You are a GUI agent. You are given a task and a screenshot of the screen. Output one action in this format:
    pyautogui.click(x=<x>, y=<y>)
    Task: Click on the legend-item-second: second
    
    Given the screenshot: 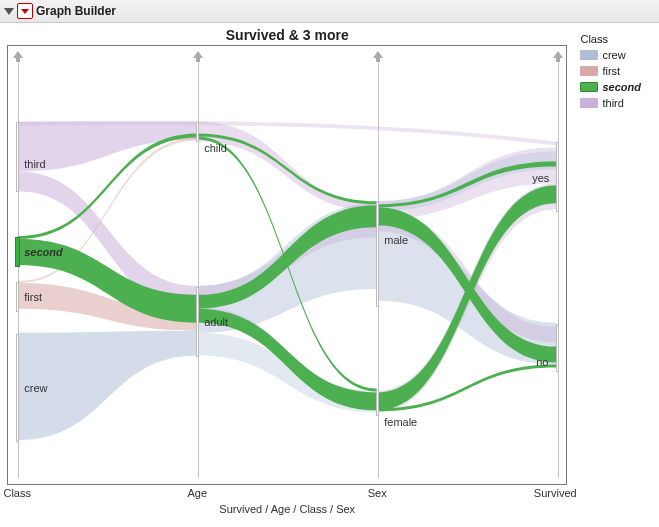 What is the action you would take?
    pyautogui.click(x=618, y=87)
    